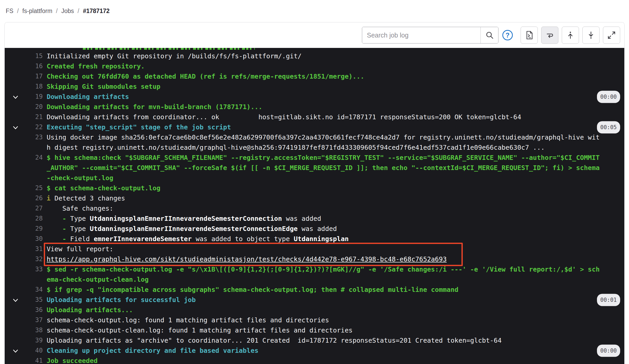 This screenshot has height=364, width=629. What do you see at coordinates (39, 107) in the screenshot?
I see `line-number: 20` at bounding box center [39, 107].